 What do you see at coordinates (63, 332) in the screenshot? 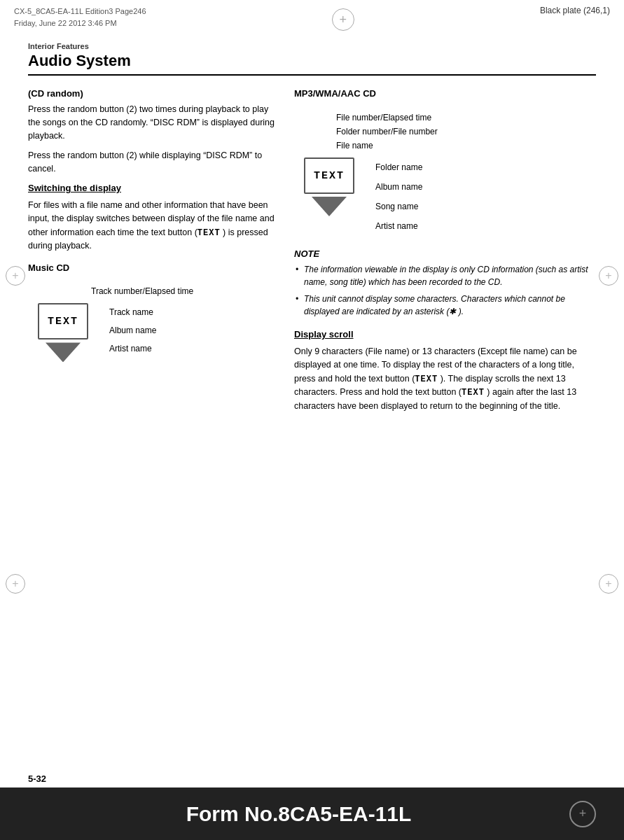
I see `text-button-illustration: TEXT` at bounding box center [63, 332].